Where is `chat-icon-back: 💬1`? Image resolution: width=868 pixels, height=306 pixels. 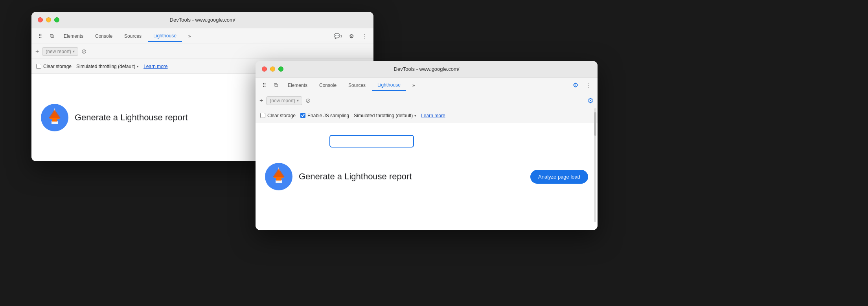
chat-icon-back: 💬1 is located at coordinates (338, 36).